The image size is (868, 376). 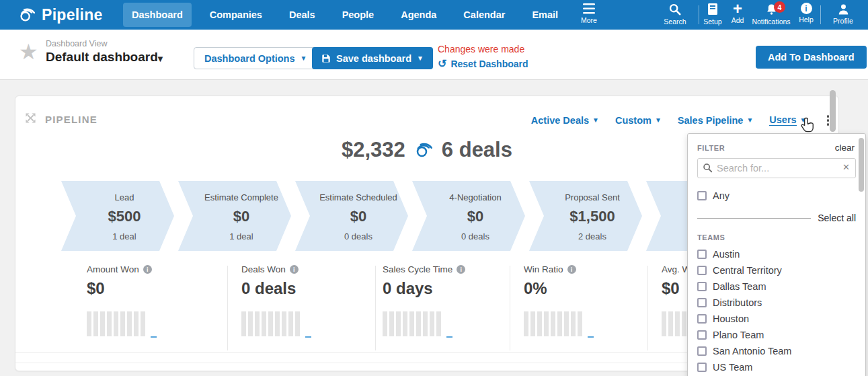 What do you see at coordinates (777, 168) in the screenshot?
I see `filter-search-input` at bounding box center [777, 168].